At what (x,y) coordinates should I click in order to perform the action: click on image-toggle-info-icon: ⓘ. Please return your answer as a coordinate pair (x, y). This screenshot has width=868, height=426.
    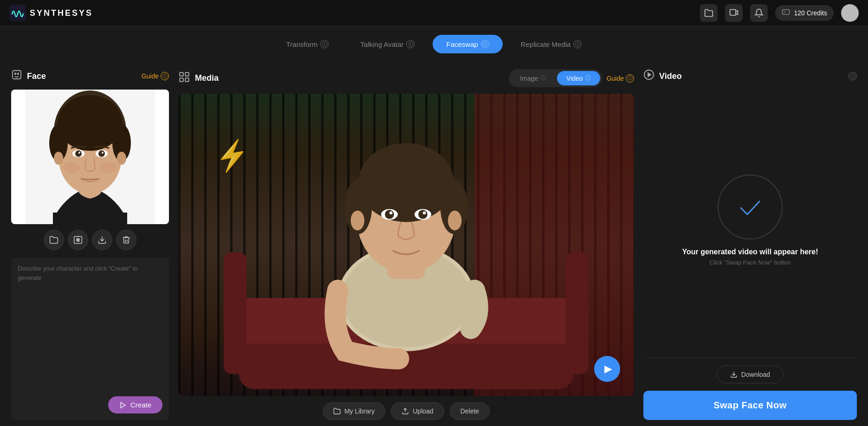
    Looking at the image, I should click on (543, 78).